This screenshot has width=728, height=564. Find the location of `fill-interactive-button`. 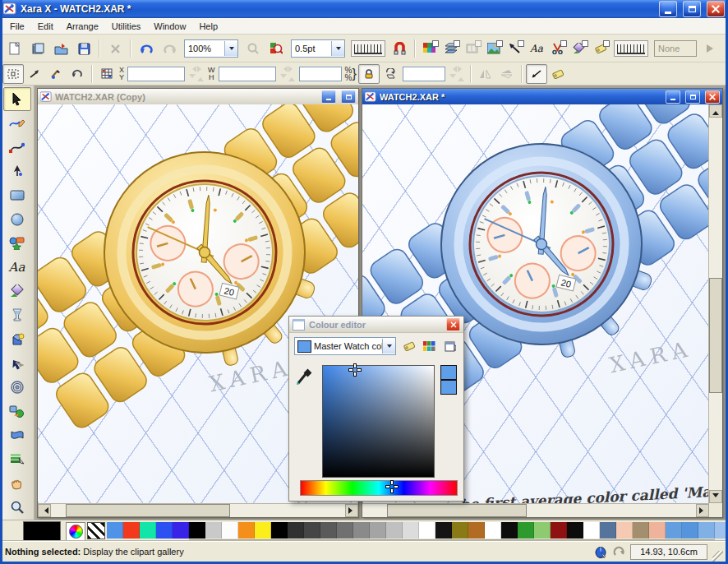

fill-interactive-button is located at coordinates (56, 74).